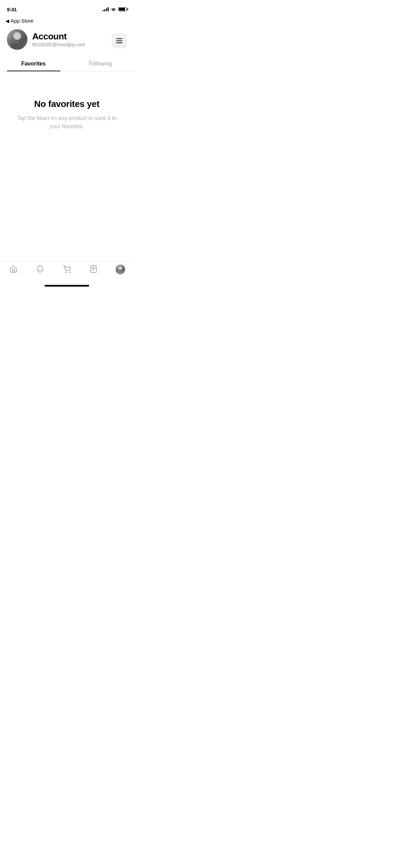  What do you see at coordinates (40, 269) in the screenshot?
I see `bell-icon` at bounding box center [40, 269].